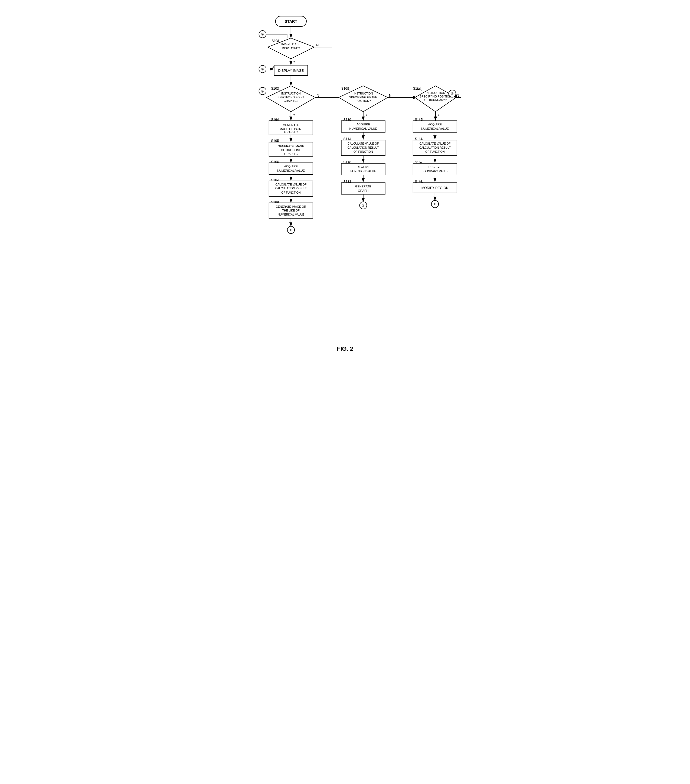 The height and width of the screenshot is (784, 690). Describe the element at coordinates (363, 191) in the screenshot. I see `s113-text2: GRAPH` at that location.